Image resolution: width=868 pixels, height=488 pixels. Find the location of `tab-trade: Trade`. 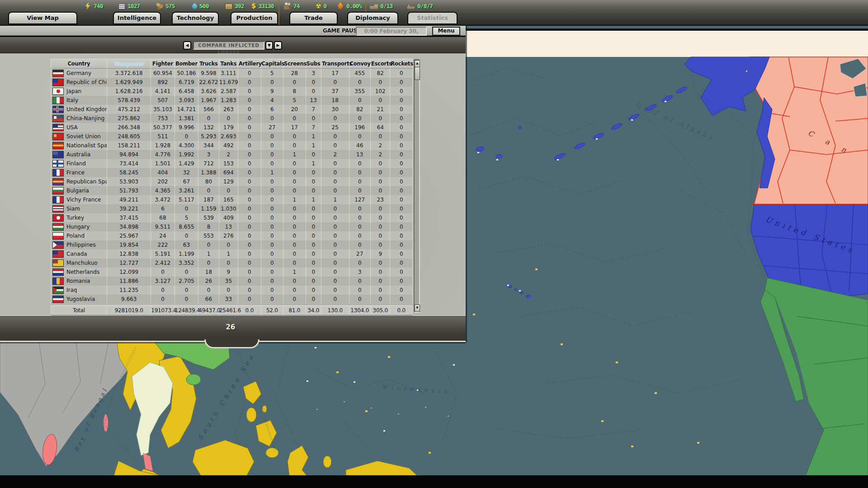

tab-trade: Trade is located at coordinates (314, 18).